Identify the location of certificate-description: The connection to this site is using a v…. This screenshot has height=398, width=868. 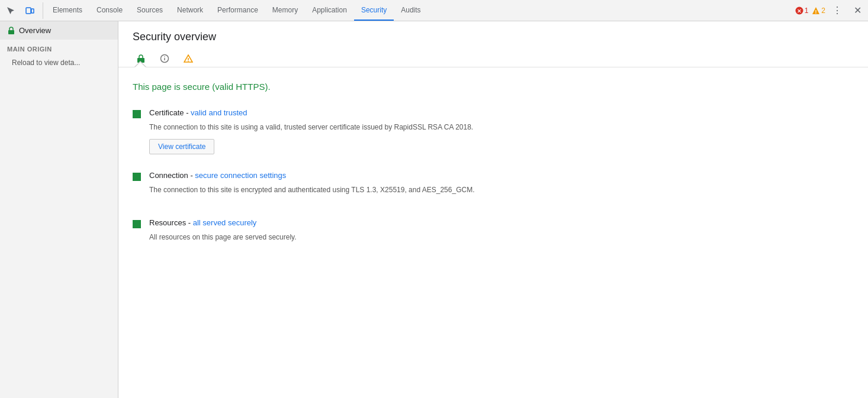
(311, 128).